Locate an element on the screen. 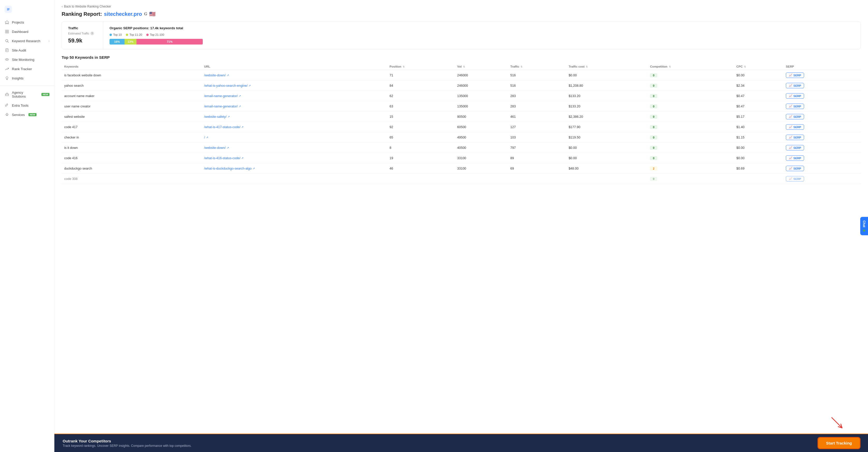 The width and height of the screenshot is (868, 452). sidebar-item-site-monitoring: Site Monitoring is located at coordinates (27, 60).